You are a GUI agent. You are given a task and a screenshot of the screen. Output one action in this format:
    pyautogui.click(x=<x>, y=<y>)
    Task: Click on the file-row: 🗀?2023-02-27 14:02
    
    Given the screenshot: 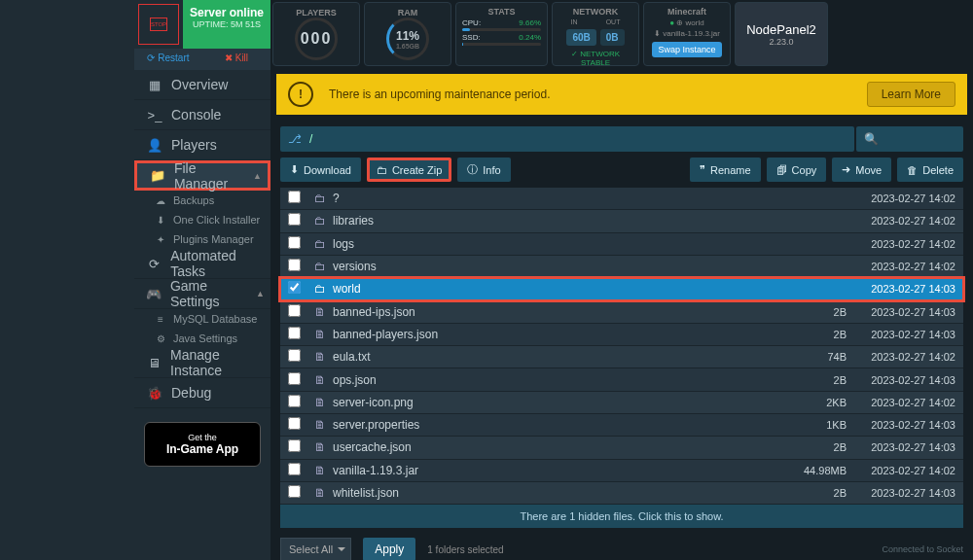 What is the action you would take?
    pyautogui.click(x=622, y=198)
    